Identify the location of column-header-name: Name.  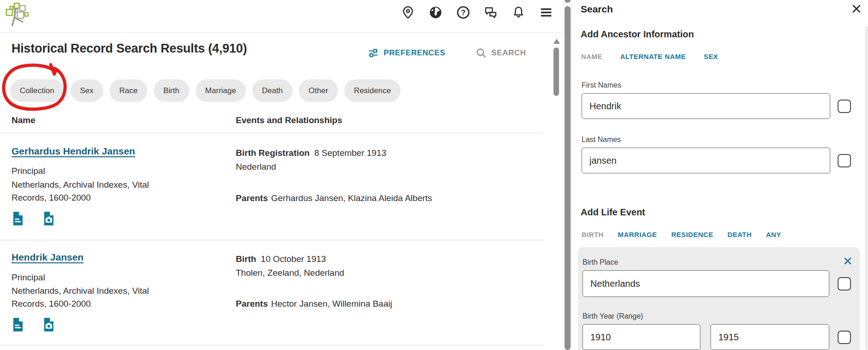
(23, 120).